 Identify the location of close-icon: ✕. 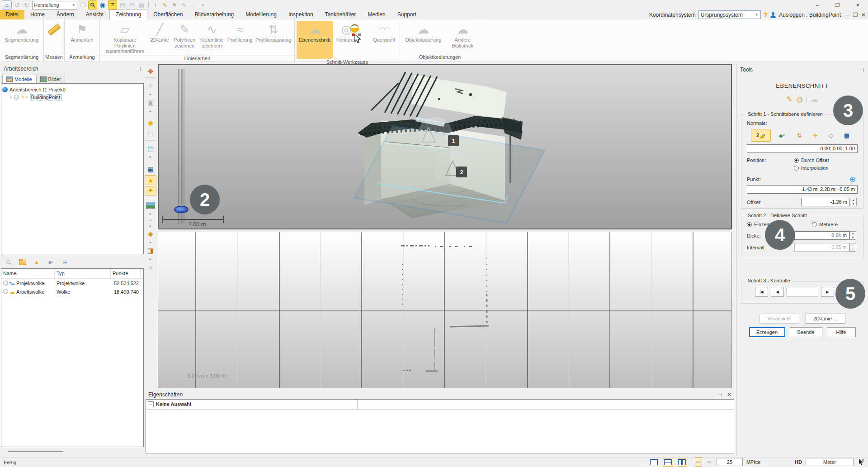
(729, 395).